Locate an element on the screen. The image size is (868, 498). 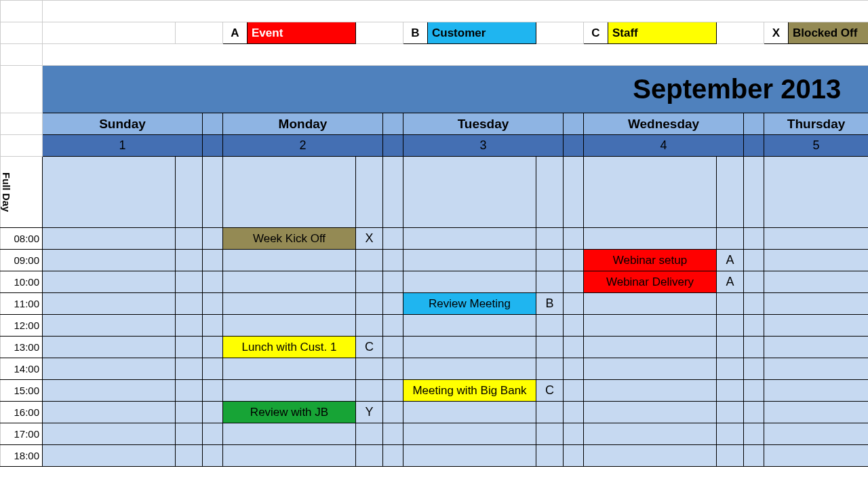
month-title: September 2013 is located at coordinates (456, 90).